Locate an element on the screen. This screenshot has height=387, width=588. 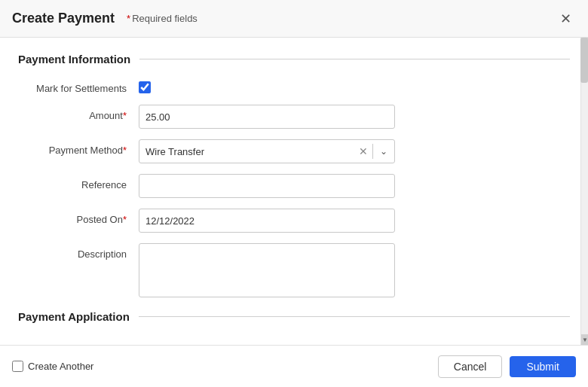
posted-on-input is located at coordinates (267, 221).